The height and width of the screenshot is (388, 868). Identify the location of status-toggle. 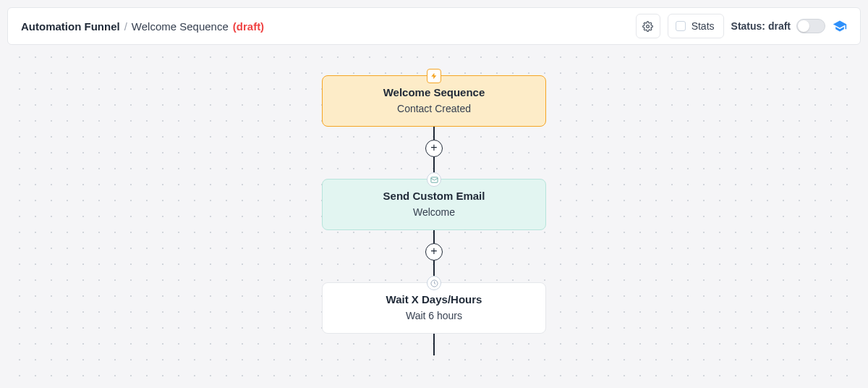
(811, 26).